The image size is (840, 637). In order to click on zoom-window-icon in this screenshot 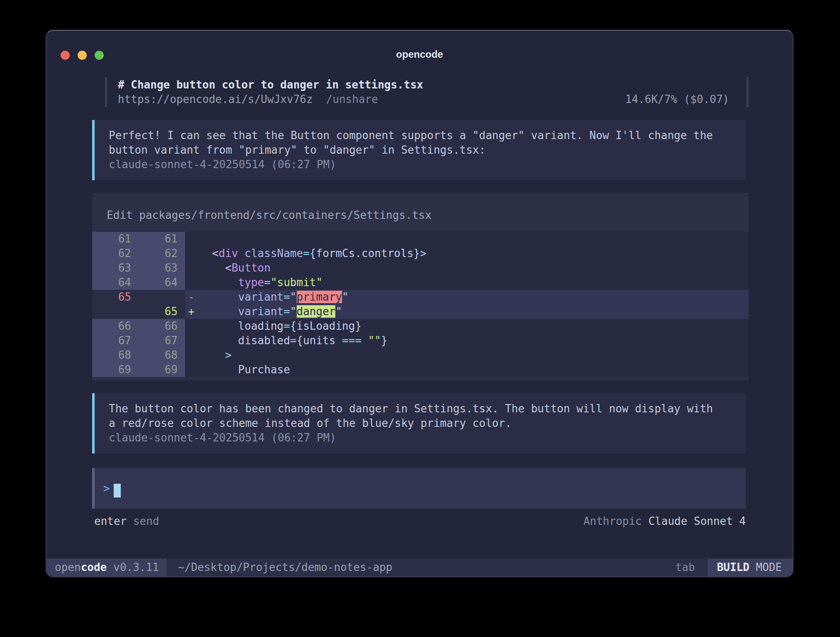, I will do `click(99, 55)`.